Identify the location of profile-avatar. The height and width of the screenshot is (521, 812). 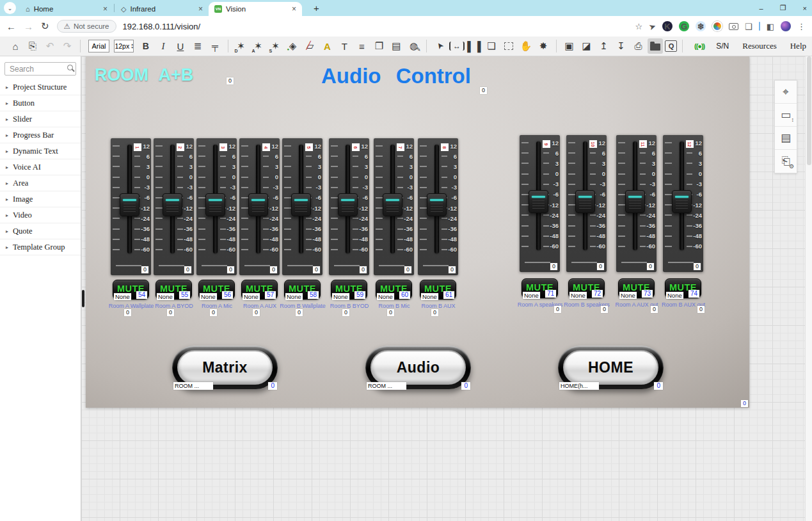
(786, 26).